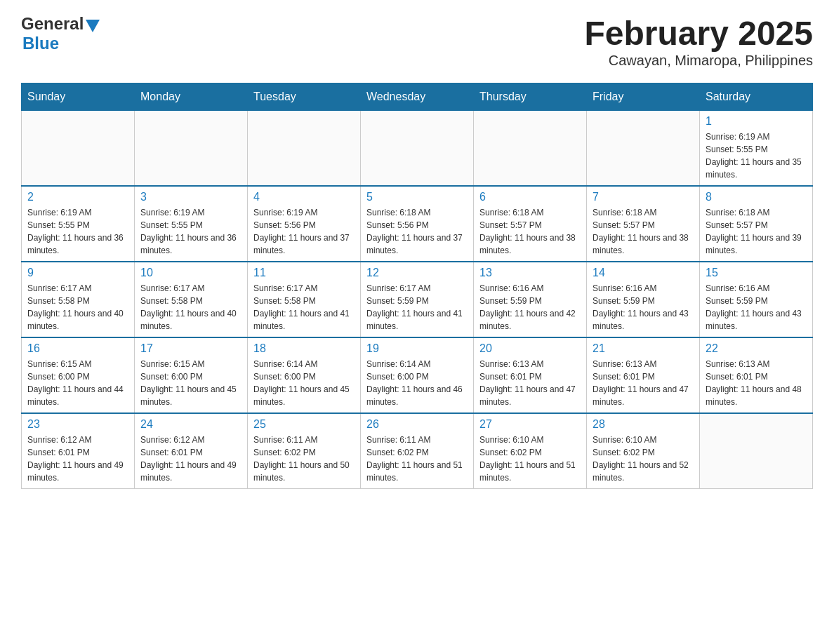  I want to click on day-number: 1, so click(756, 121).